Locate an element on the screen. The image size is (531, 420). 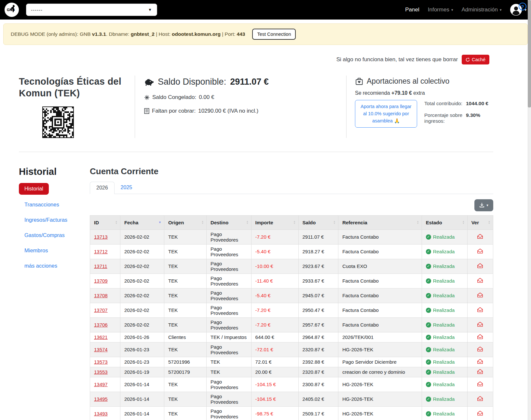
transaction-id-link: 13709 is located at coordinates (101, 281).